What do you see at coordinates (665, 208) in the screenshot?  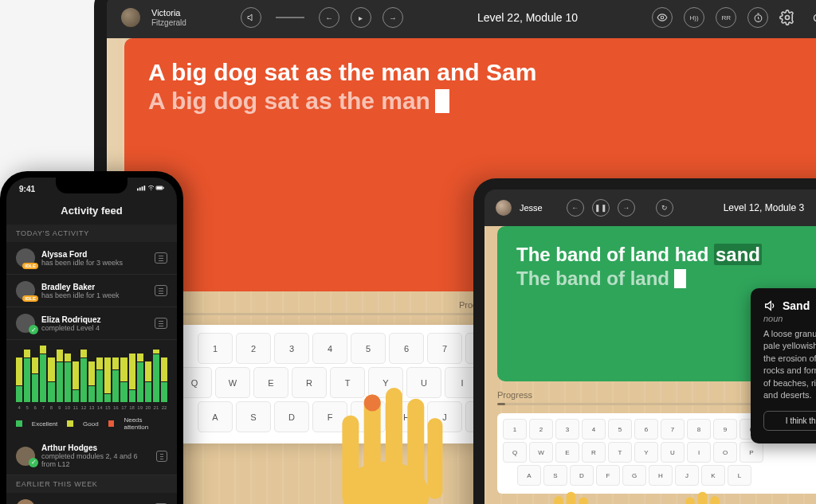 I see `refresh-button: ↻` at bounding box center [665, 208].